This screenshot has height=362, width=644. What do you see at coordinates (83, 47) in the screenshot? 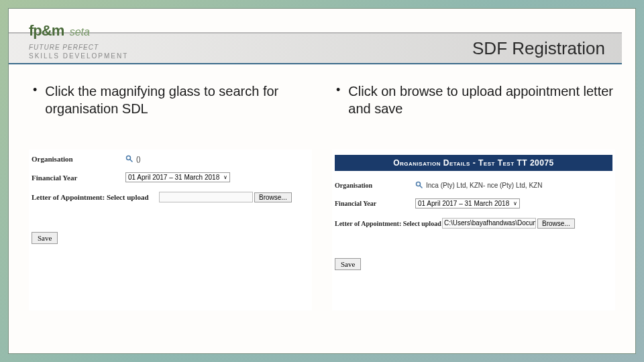
I see `logo-sub1: FUTURE PERFECT` at bounding box center [83, 47].